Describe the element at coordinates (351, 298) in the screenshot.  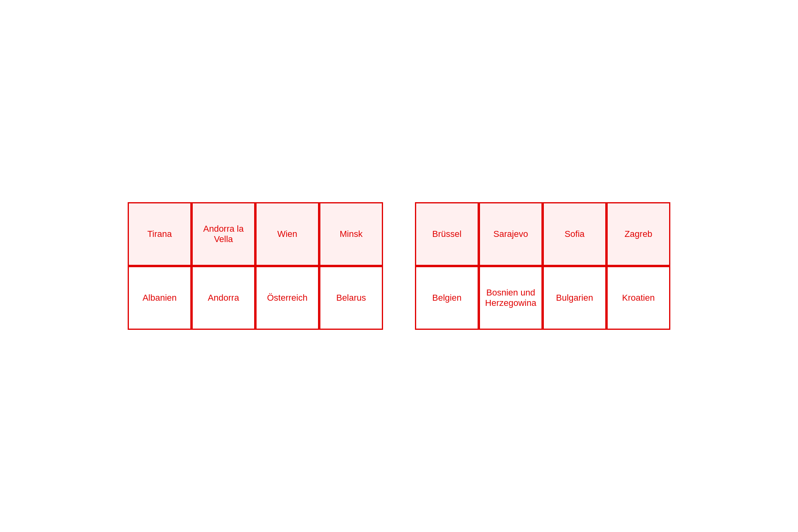
I see `card-belarus: Belarus` at that location.